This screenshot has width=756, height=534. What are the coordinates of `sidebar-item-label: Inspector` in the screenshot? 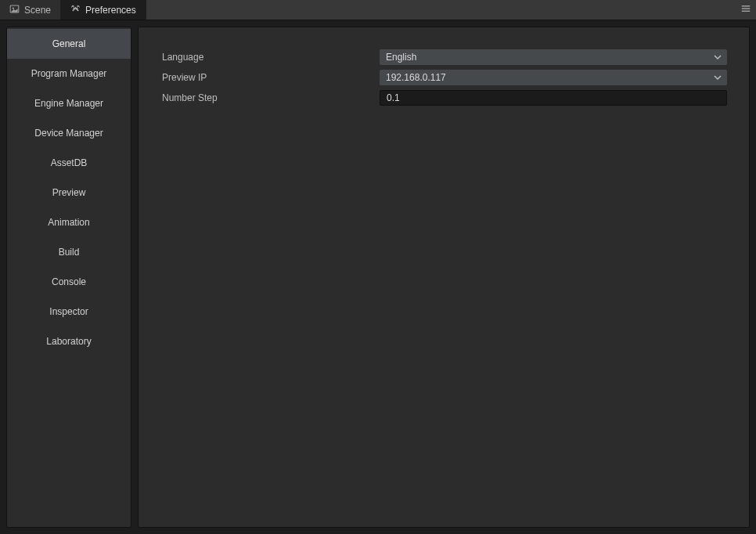 It's located at (69, 312).